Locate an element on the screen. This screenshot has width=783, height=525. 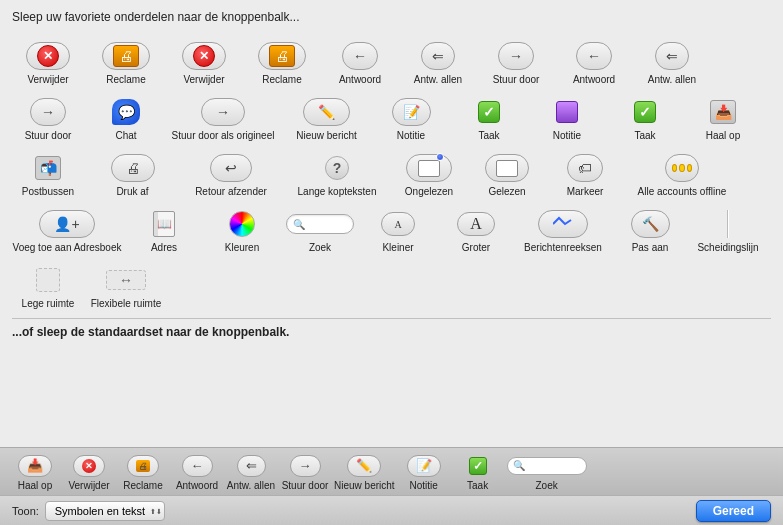
text-larger-icon: A is located at coordinates (476, 224).